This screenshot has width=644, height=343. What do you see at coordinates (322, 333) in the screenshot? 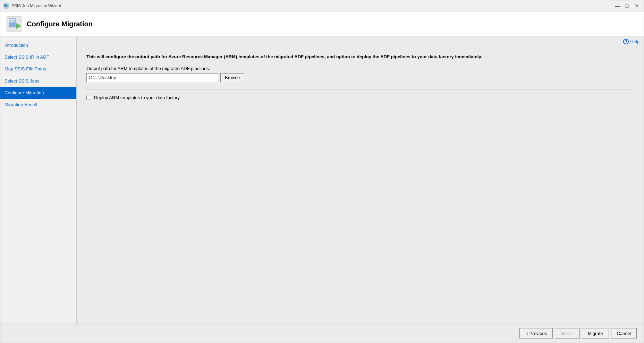
I see `footer: < Previous Next > Migrate Cancel` at bounding box center [322, 333].